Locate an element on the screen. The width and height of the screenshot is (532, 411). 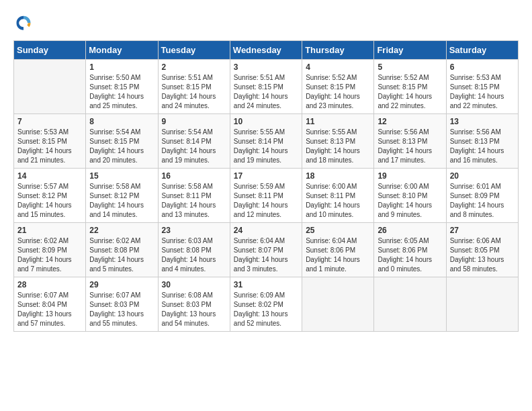
calendar-cell: 19Sunrise: 6:00 AM Sunset: 8:10 PM Dayli… is located at coordinates (410, 196).